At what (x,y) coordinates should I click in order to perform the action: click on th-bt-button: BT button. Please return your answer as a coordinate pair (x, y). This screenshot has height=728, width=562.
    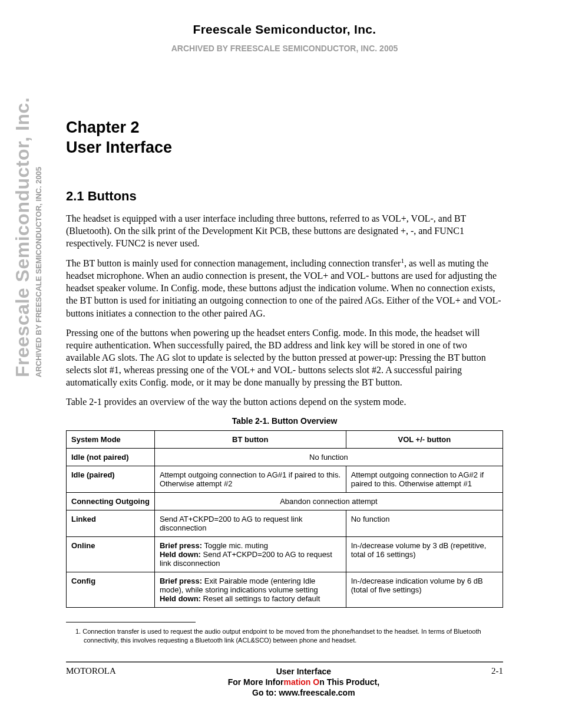
    Looking at the image, I should click on (250, 440).